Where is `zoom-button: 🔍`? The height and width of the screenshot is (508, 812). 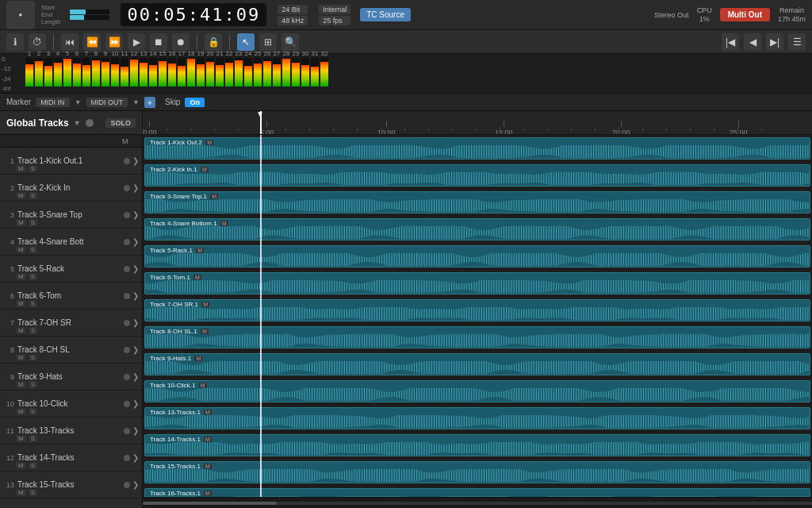 zoom-button: 🔍 is located at coordinates (290, 42).